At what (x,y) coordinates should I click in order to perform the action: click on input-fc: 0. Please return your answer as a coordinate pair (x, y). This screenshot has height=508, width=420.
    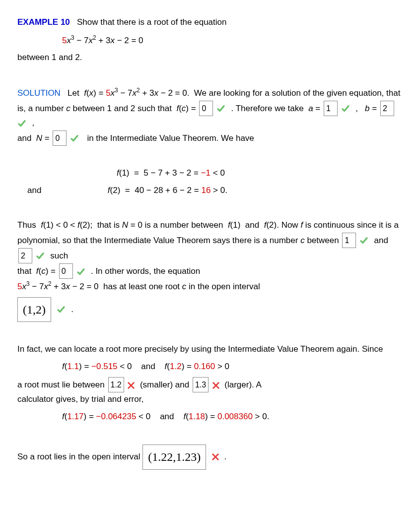
    Looking at the image, I should click on (206, 108).